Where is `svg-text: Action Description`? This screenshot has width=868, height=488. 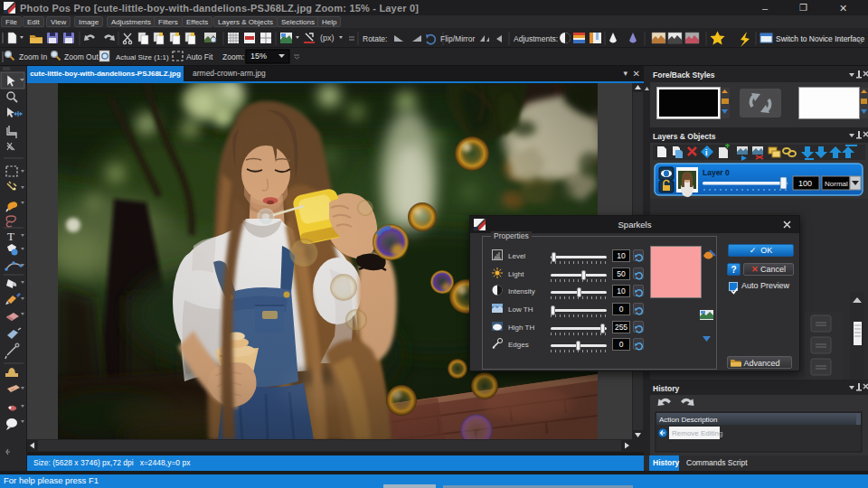 svg-text: Action Description is located at coordinates (688, 419).